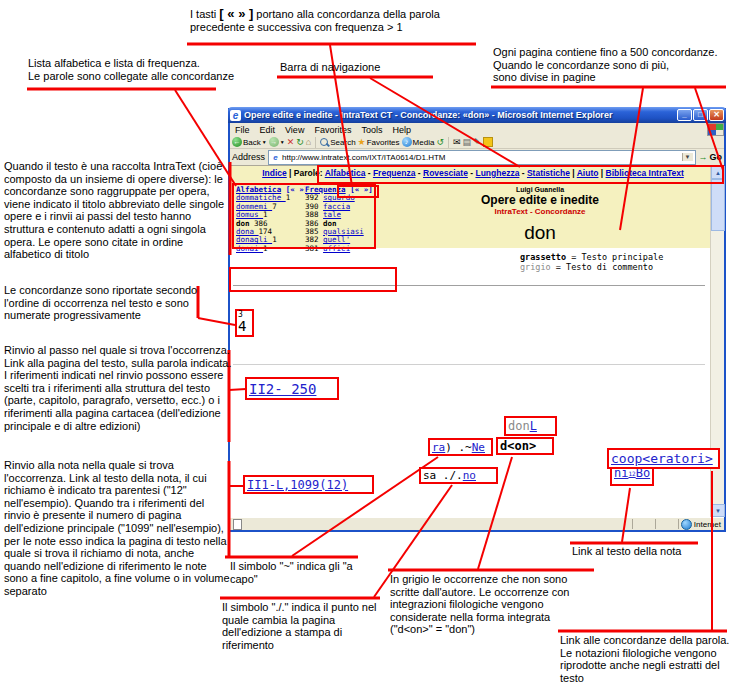  Describe the element at coordinates (708, 524) in the screenshot. I see `internet-zone-label: Internet` at that location.